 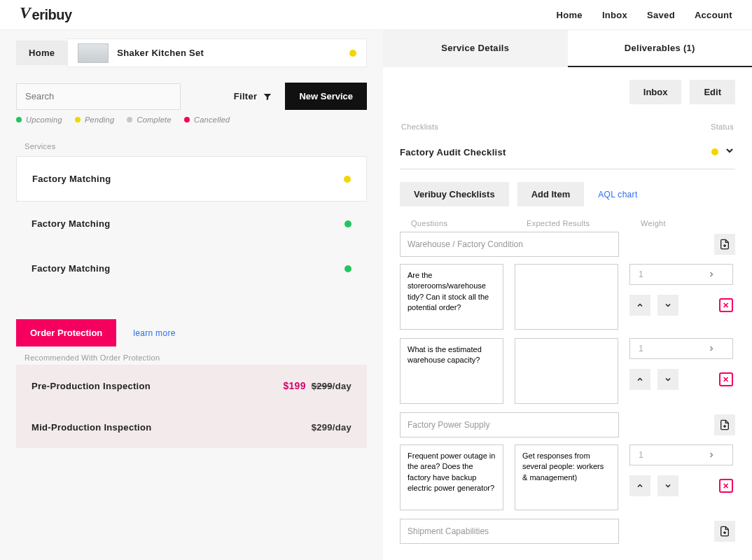 What do you see at coordinates (615, 15) in the screenshot?
I see `nav-inbox: Inbox` at bounding box center [615, 15].